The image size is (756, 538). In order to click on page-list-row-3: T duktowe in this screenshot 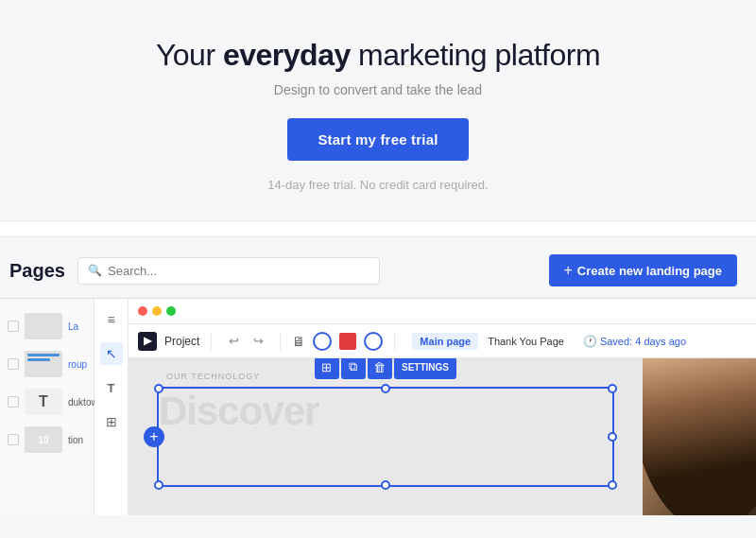, I will do `click(47, 402)`.